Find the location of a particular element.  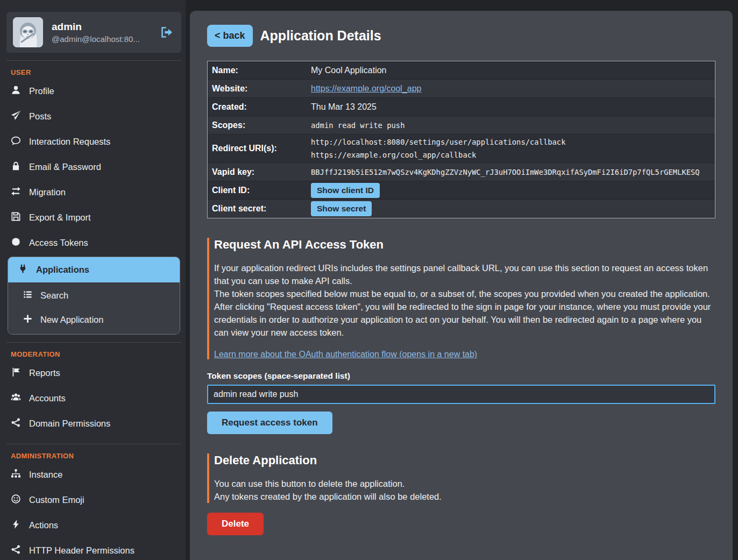

migration-arrows-icon is located at coordinates (16, 193).